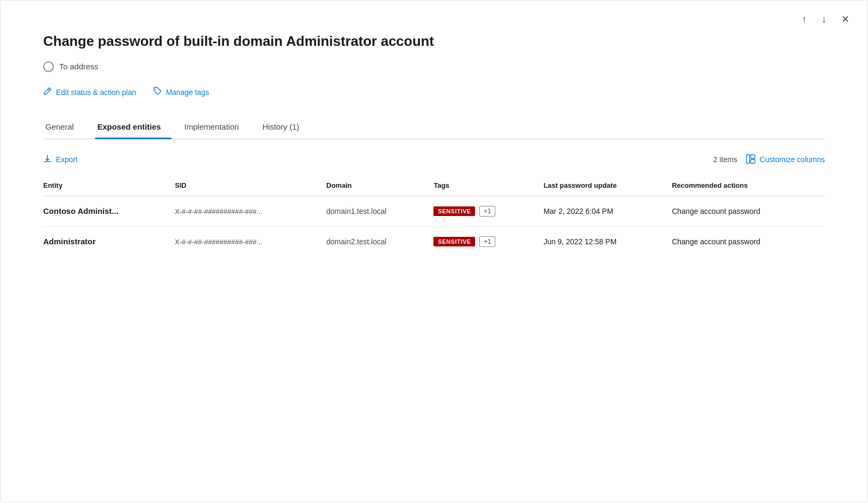  I want to click on tab-implementation: Implementation, so click(216, 128).